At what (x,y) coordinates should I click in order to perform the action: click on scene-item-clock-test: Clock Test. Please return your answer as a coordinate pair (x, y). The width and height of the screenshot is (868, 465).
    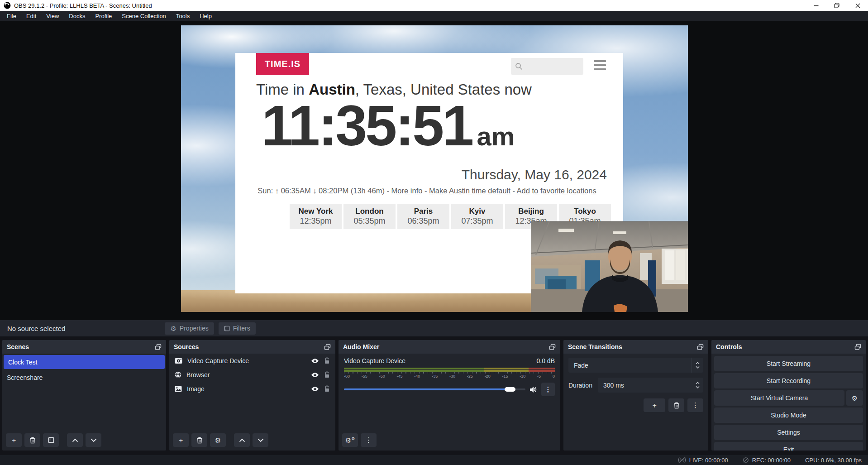
    Looking at the image, I should click on (84, 362).